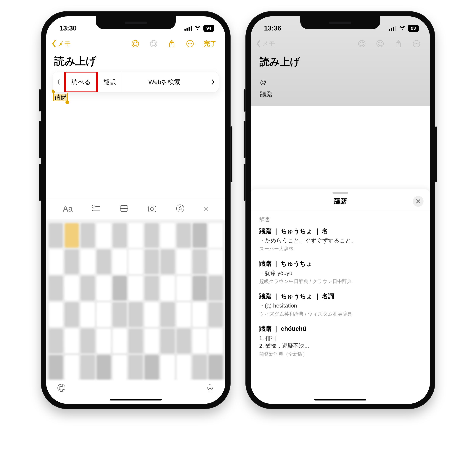 Image resolution: width=476 pixels, height=465 pixels. What do you see at coordinates (340, 342) in the screenshot?
I see `entry-body: 1. 徘徊 2. 猶豫，遲疑不決...` at bounding box center [340, 342].